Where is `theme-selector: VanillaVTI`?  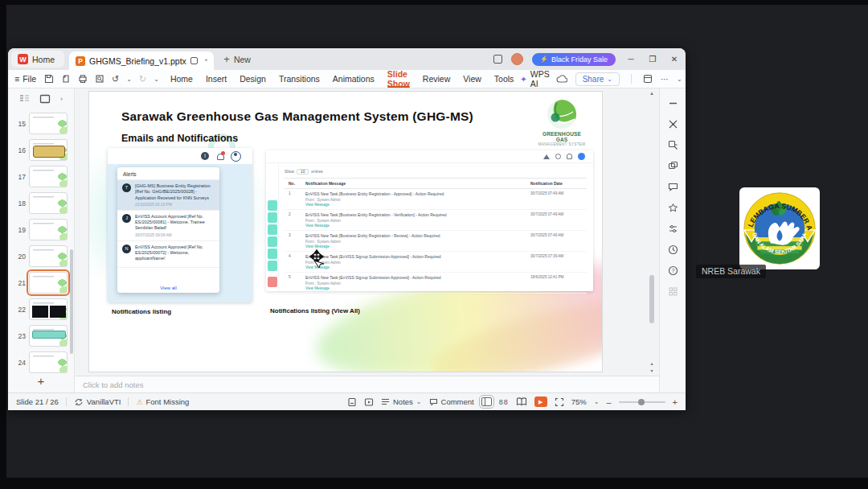 theme-selector: VanillaVTI is located at coordinates (98, 402).